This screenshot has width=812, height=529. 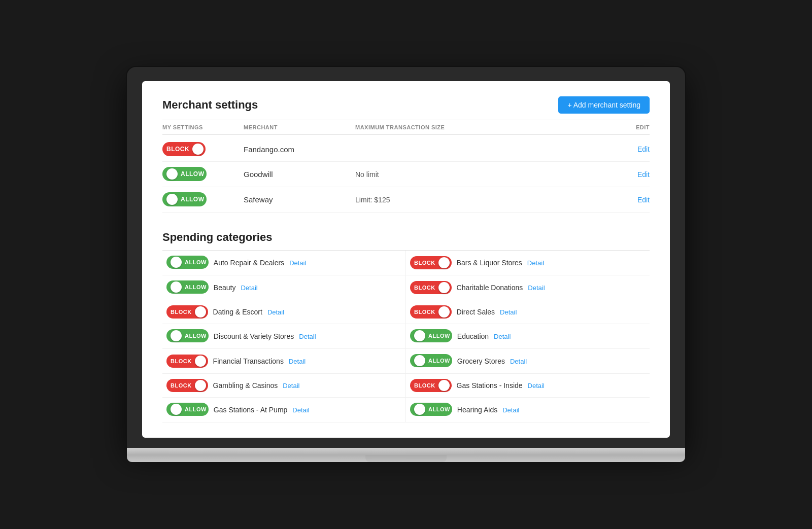 I want to click on toggle-auto-repair--dealers: ALLOW, so click(x=188, y=263).